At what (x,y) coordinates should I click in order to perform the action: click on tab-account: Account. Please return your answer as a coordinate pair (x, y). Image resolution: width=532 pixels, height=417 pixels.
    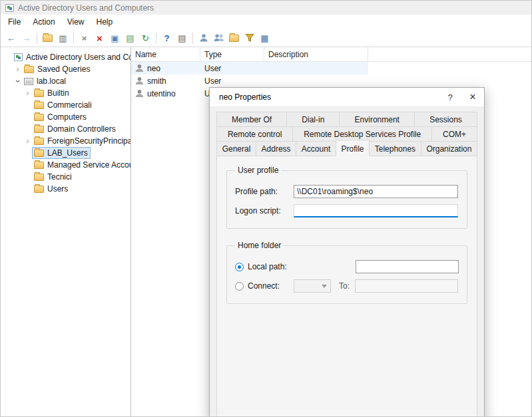
    Looking at the image, I should click on (316, 149).